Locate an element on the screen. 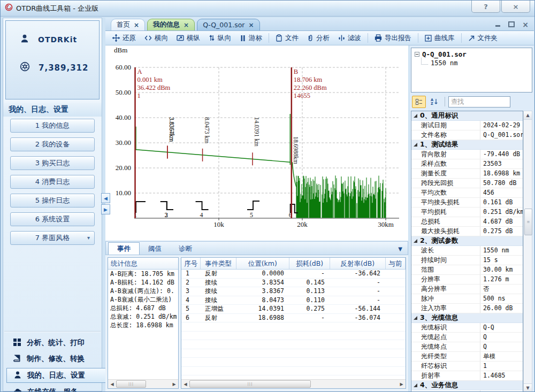  toolbar-file-button: 文件 is located at coordinates (287, 38).